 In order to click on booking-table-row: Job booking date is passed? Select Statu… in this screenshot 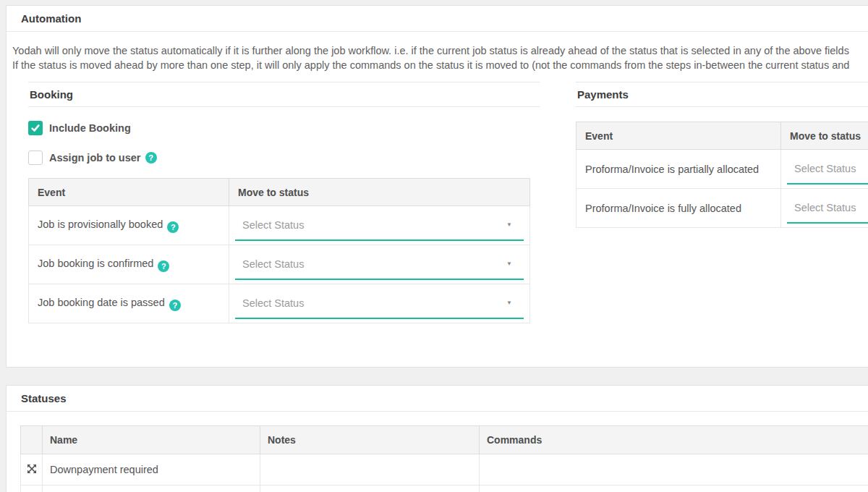, I will do `click(279, 304)`.